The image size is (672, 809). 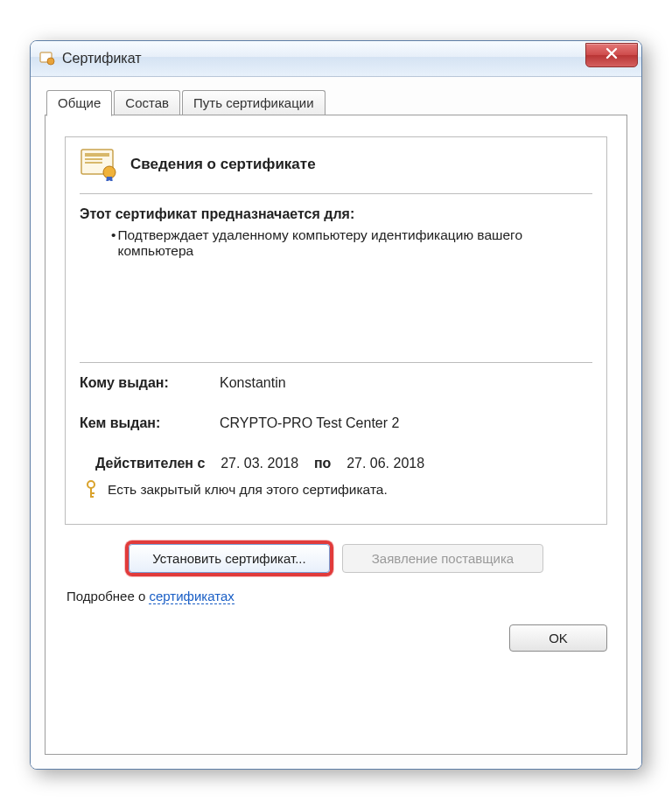 I want to click on close-button, so click(x=612, y=55).